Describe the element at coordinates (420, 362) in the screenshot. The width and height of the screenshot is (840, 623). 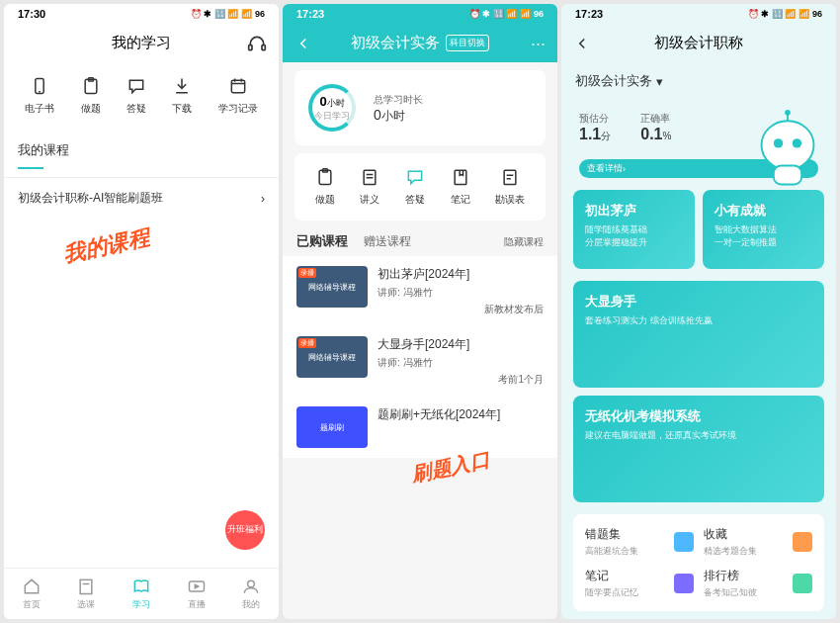
I see `course-item: 录播网络辅导课程大显身手[2024年]讲师: 冯雅竹考前1个月` at that location.